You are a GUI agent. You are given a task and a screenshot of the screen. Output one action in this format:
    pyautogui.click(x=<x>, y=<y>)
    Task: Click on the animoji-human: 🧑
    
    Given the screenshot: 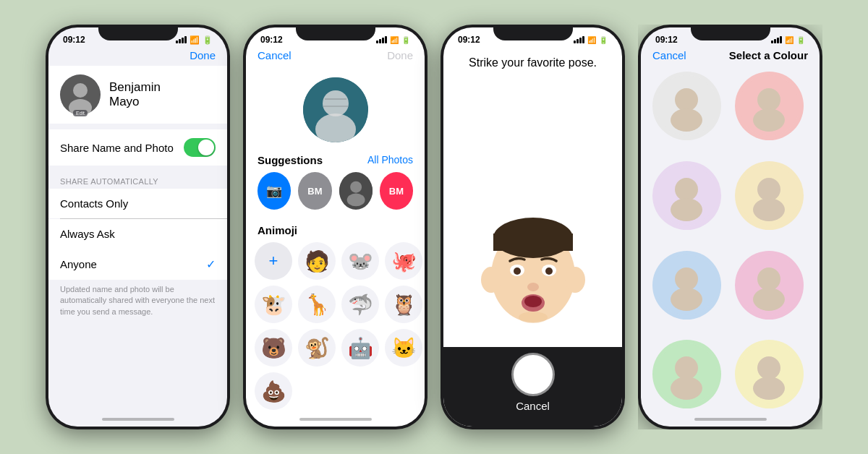 What is the action you would take?
    pyautogui.click(x=317, y=261)
    